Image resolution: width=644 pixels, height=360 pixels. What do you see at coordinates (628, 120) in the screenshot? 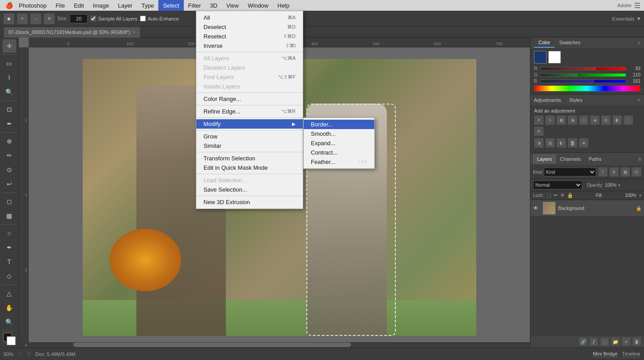
I see `adj-photo-filter: ⬚` at bounding box center [628, 120].